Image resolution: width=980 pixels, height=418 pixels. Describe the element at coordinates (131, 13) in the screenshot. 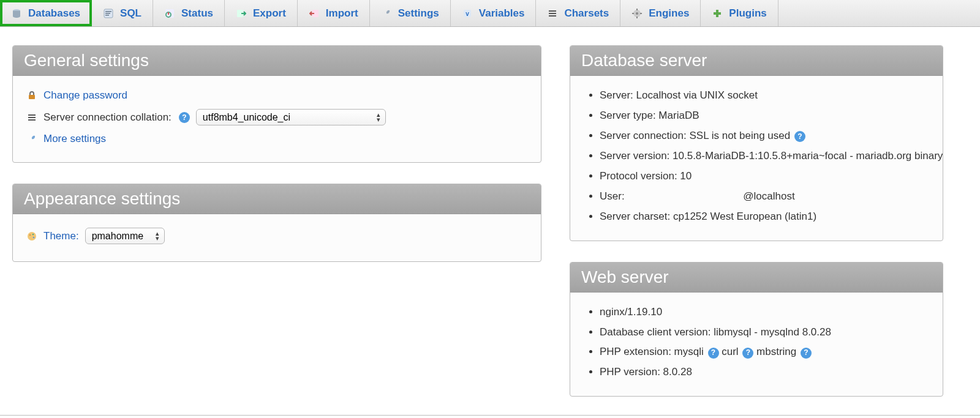

I see `tab-label: SQL` at that location.